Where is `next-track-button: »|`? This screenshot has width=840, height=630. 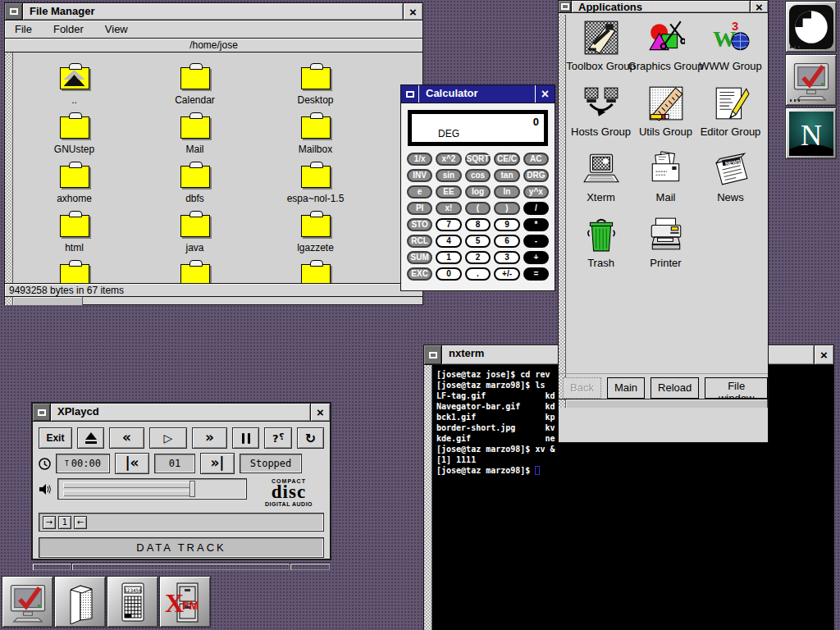
next-track-button: »| is located at coordinates (217, 463).